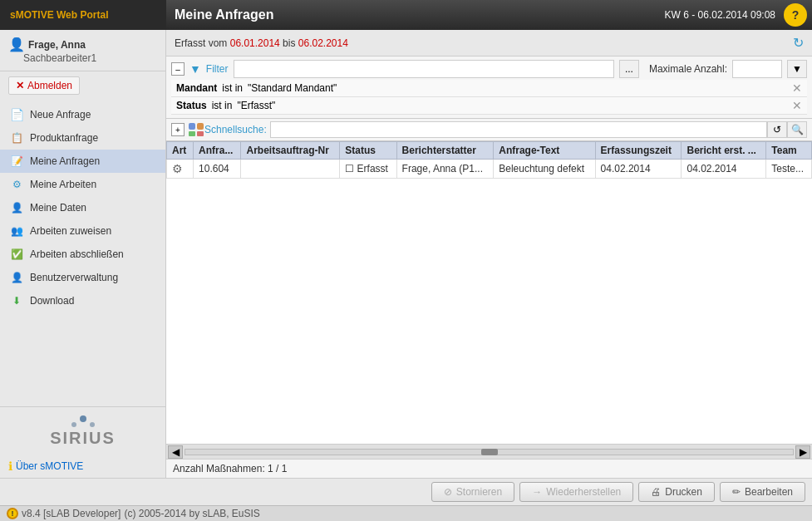  I want to click on sidebar-item-label: Arbeiten zuweisen, so click(71, 231).